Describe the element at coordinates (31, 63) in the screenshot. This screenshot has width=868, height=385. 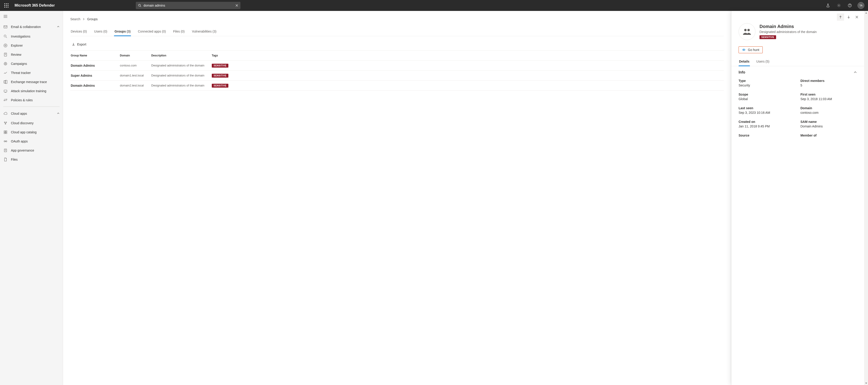
I see `nav-item-campaigns: Campaigns` at that location.